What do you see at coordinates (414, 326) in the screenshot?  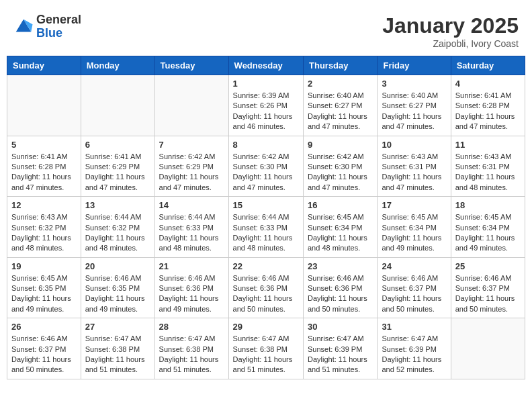 I see `day-number: 31` at bounding box center [414, 326].